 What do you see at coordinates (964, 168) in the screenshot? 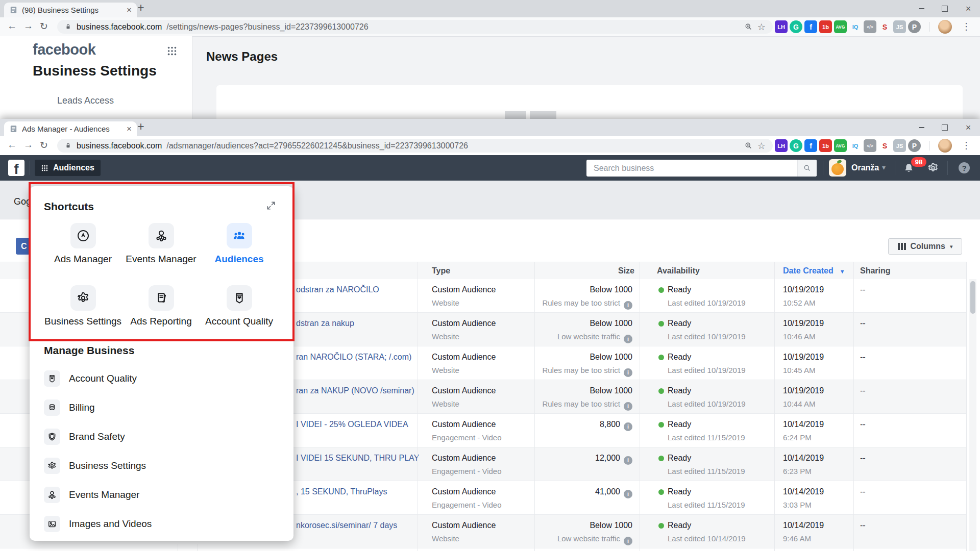
I see `help-icon: ?` at bounding box center [964, 168].